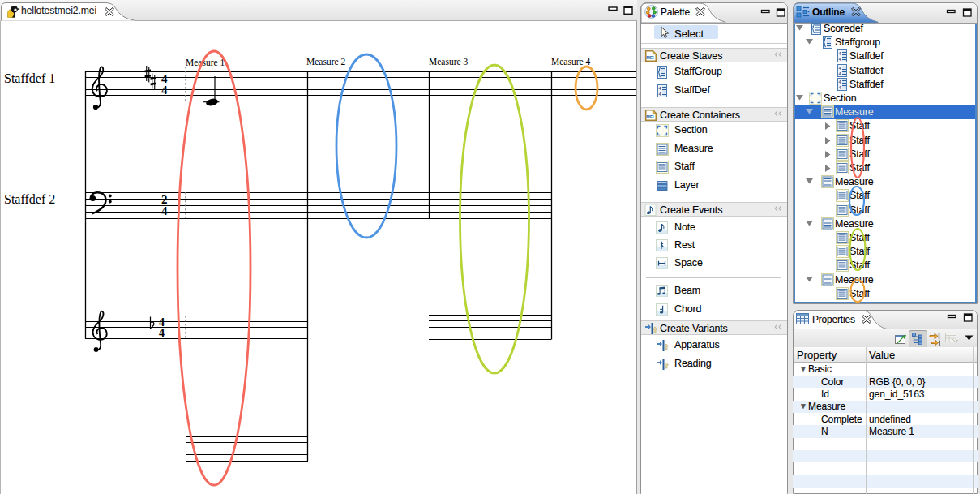  What do you see at coordinates (448, 62) in the screenshot?
I see `svg-text: Measure 3` at bounding box center [448, 62].